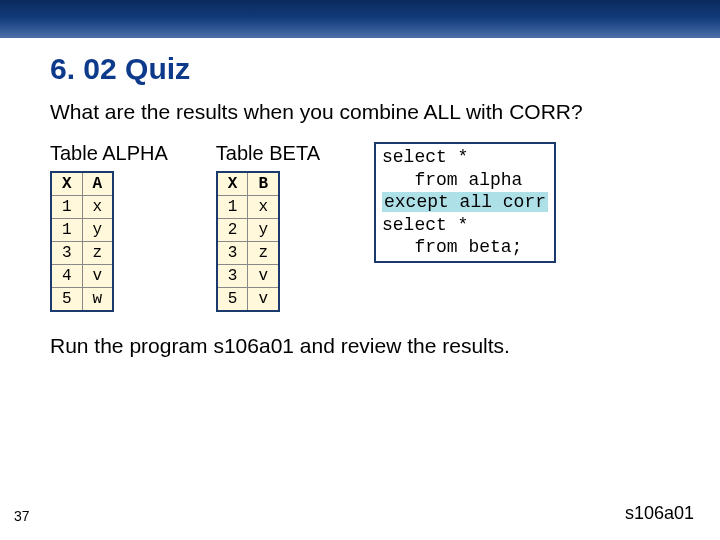 The width and height of the screenshot is (720, 540). What do you see at coordinates (232, 230) in the screenshot?
I see `cell: 2` at bounding box center [232, 230].